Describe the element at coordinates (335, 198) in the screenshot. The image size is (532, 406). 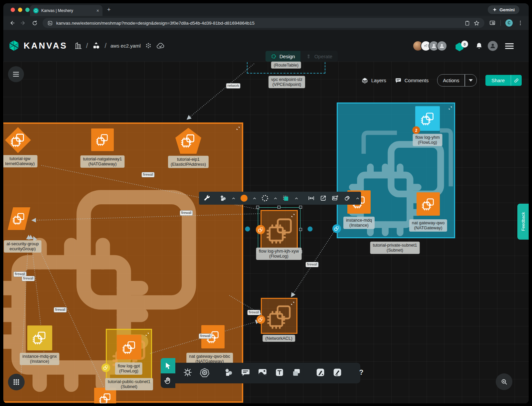
I see `image-add-tool-button` at that location.